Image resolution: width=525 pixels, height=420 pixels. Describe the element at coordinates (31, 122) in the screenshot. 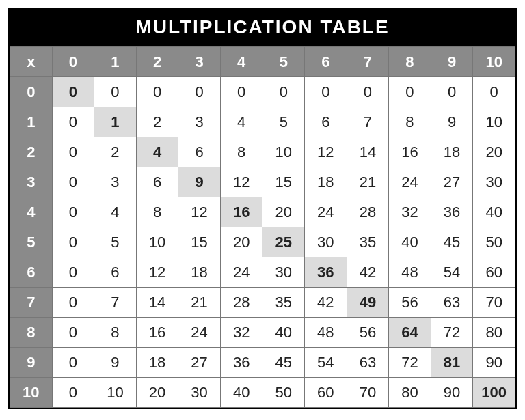

I see `row-header: 1` at that location.